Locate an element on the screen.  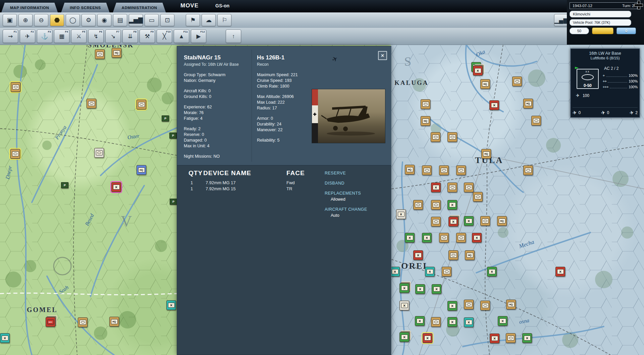
zoom-level-box: 50 is located at coordinates (579, 31).